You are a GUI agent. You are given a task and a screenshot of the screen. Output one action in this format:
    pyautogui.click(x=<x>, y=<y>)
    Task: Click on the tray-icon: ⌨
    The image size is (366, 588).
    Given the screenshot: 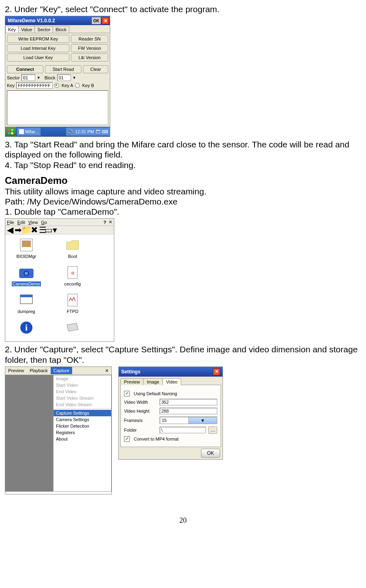 What is the action you would take?
    pyautogui.click(x=105, y=132)
    